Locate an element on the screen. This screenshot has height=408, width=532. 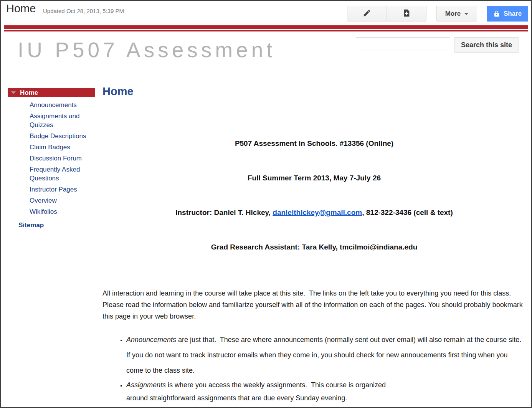
site-search: Search this site is located at coordinates (438, 45).